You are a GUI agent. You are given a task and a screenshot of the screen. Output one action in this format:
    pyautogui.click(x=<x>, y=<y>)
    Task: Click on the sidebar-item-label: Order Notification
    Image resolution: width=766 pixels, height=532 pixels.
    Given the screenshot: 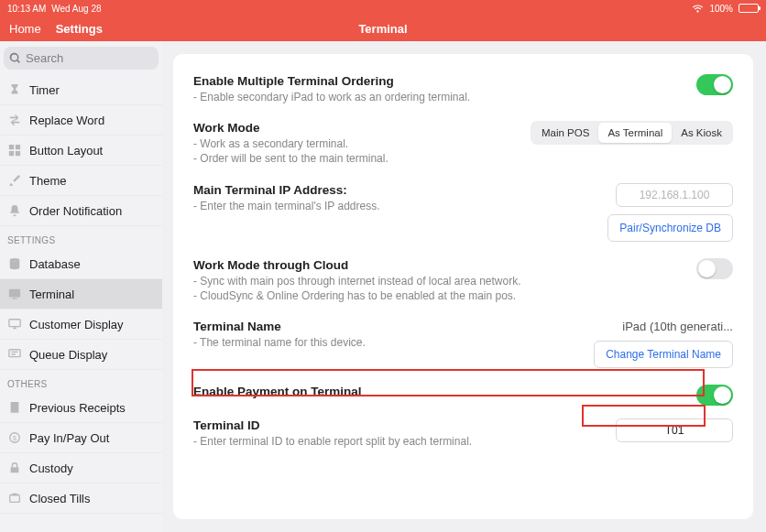 What is the action you would take?
    pyautogui.click(x=75, y=211)
    